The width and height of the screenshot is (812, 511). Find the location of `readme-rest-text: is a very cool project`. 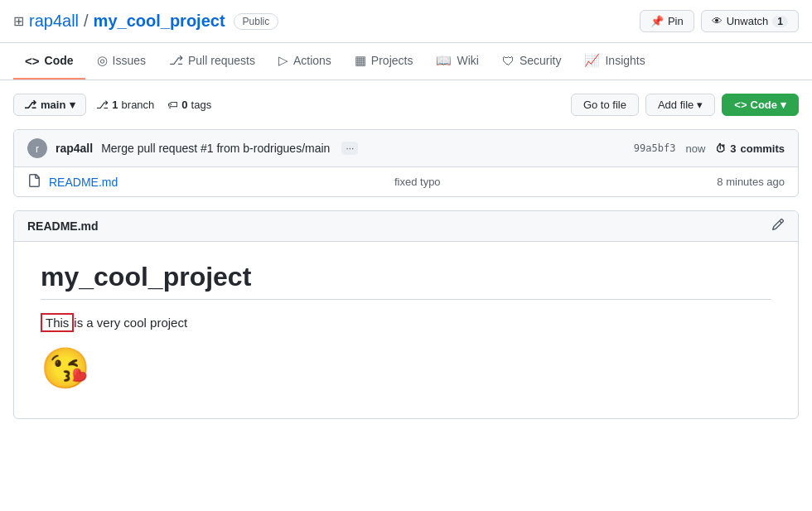

readme-rest-text: is a very cool project is located at coordinates (131, 323).